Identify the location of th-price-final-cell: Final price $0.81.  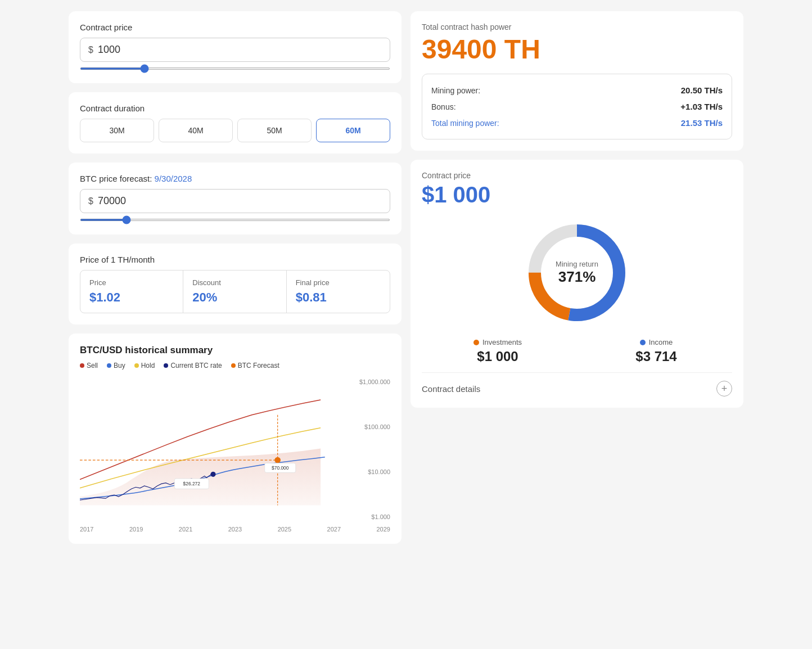
(339, 291).